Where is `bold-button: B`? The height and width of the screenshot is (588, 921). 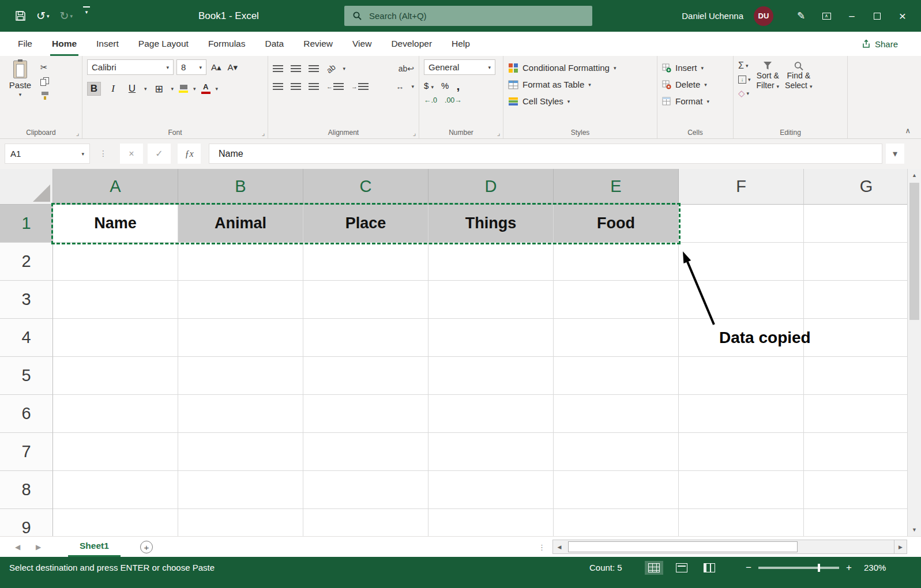
bold-button: B is located at coordinates (94, 89).